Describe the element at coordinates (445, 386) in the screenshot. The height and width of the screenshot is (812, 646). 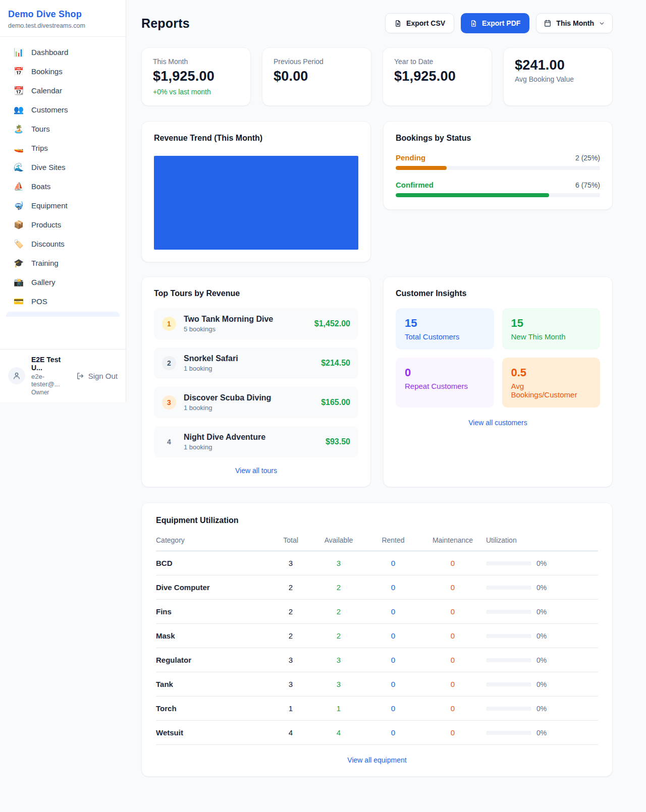
I see `tile-label: Repeat Customers` at that location.